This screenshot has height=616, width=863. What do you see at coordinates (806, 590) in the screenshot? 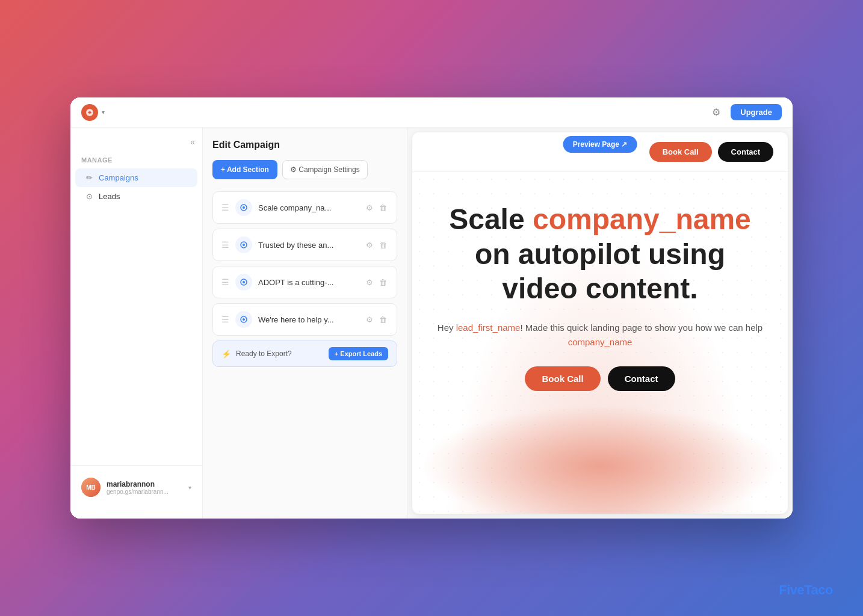
I see `branding: FiveTaco` at bounding box center [806, 590].